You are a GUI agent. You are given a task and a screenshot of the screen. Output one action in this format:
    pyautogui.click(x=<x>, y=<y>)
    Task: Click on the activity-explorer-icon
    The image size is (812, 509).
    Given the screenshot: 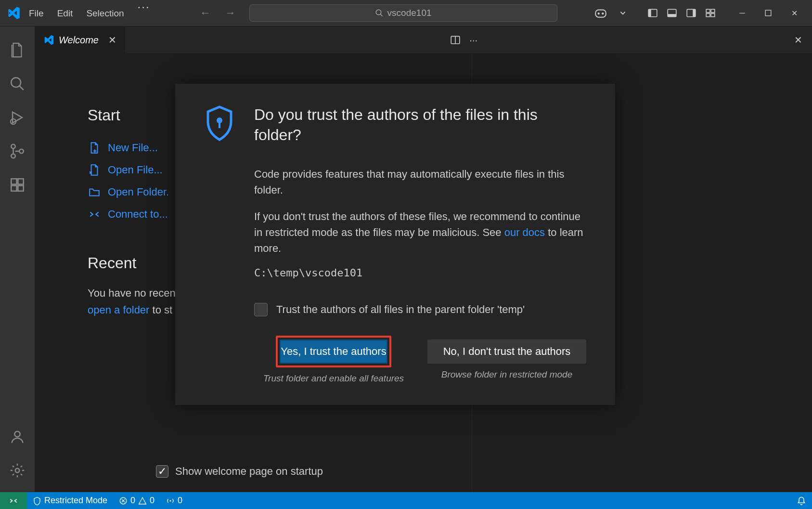 What is the action you would take?
    pyautogui.click(x=17, y=50)
    